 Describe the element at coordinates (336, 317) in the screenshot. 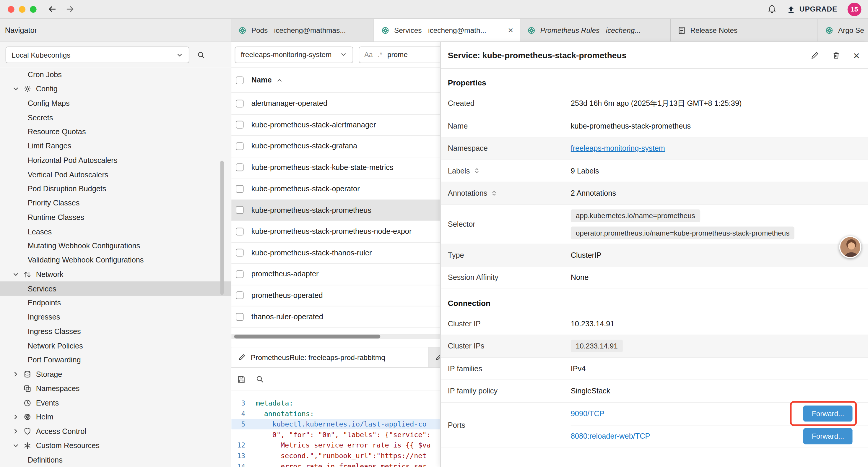

I see `service-row-thanos-ruler-operated: thanos-ruler-operated` at that location.